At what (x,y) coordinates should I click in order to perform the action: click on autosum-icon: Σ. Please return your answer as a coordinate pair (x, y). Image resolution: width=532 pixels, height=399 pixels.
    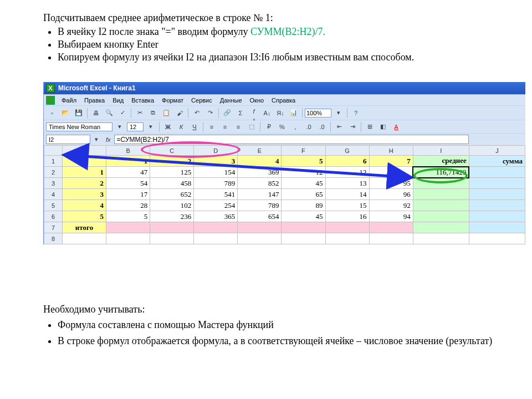
    Looking at the image, I should click on (241, 113).